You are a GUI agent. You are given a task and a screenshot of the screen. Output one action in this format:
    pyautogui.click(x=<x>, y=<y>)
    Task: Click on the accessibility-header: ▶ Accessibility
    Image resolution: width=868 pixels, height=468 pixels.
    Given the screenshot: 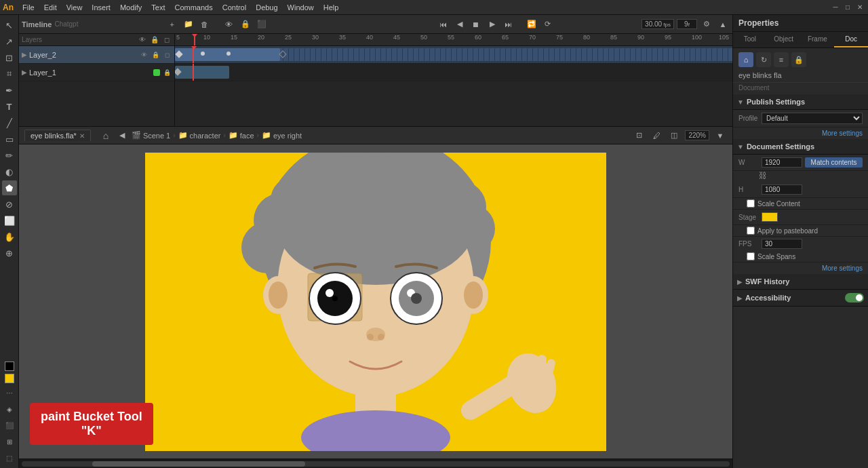 What is the action you would take?
    pyautogui.click(x=800, y=298)
    